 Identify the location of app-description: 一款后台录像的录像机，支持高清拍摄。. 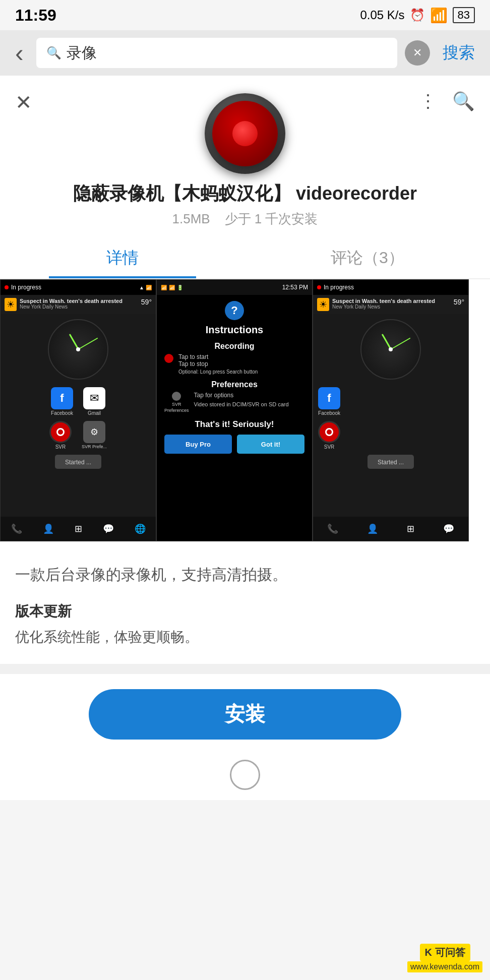
(245, 575).